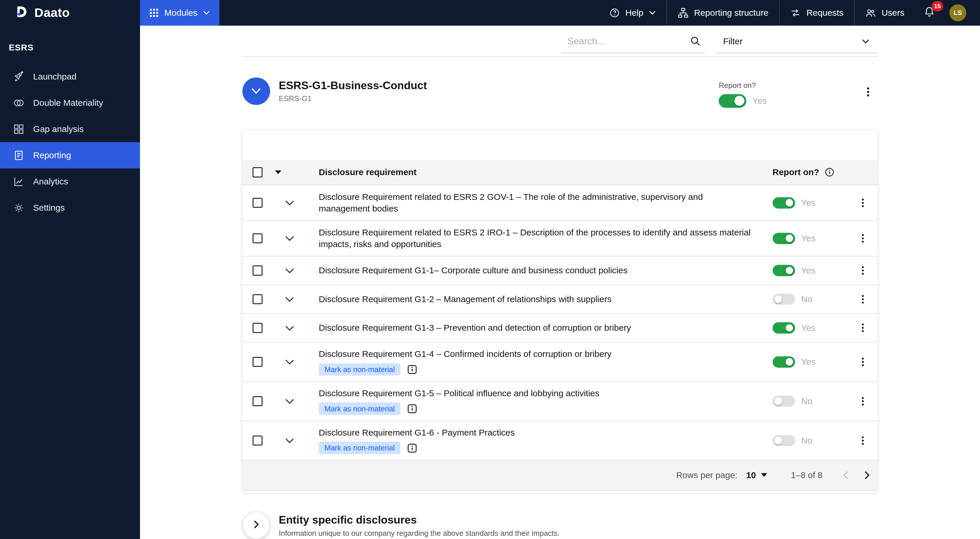  What do you see at coordinates (19, 129) in the screenshot?
I see `grid-icon` at bounding box center [19, 129].